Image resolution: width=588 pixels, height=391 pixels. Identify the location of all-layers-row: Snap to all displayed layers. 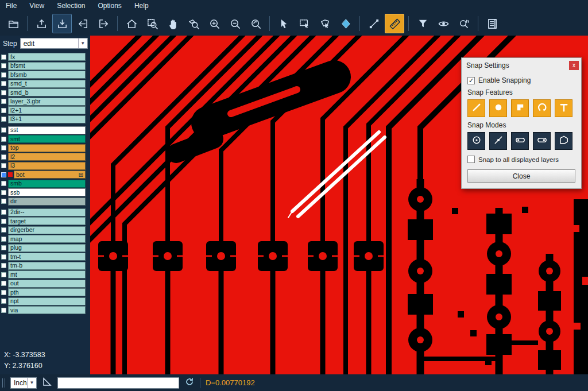
(521, 160).